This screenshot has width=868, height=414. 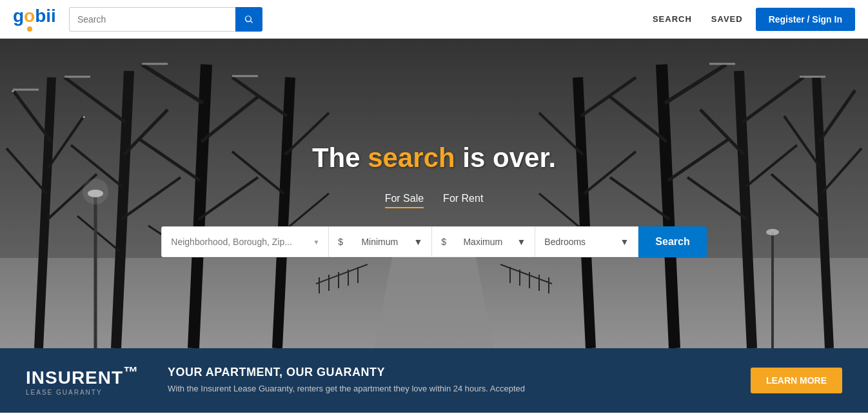 I want to click on learn-more-button: LEARN MORE, so click(x=796, y=380).